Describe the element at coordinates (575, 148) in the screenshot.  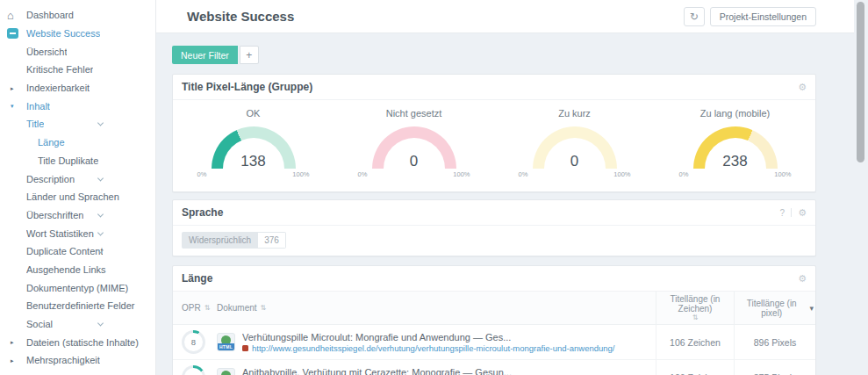
I see `gauge-arc: 0` at that location.